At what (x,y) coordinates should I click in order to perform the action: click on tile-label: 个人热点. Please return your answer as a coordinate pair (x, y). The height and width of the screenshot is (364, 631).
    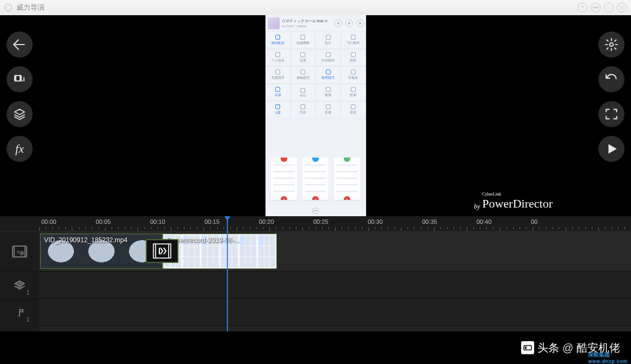
    Looking at the image, I should click on (278, 61).